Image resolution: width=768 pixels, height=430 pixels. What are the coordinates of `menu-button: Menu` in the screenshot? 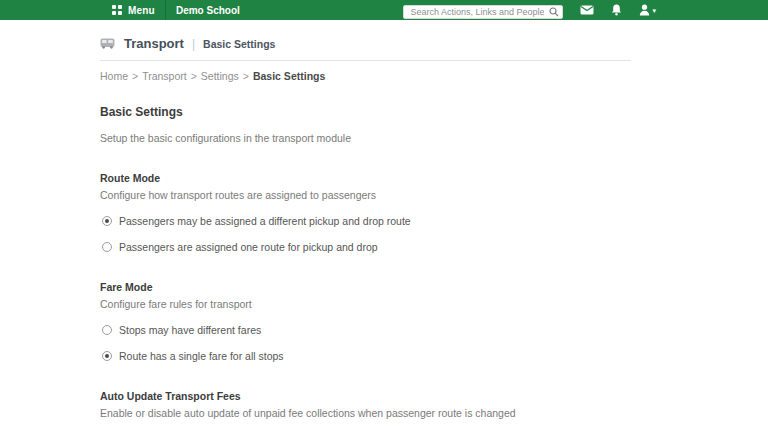 It's located at (138, 10).